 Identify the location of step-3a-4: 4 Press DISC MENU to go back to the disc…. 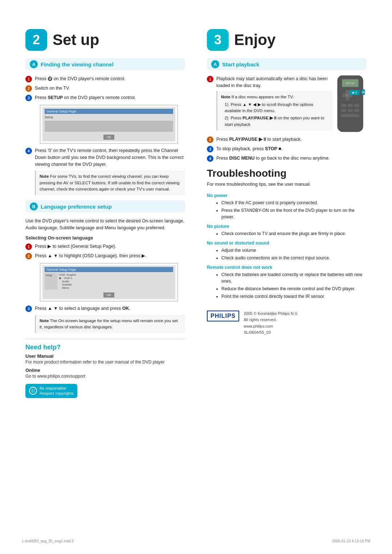
(287, 158).